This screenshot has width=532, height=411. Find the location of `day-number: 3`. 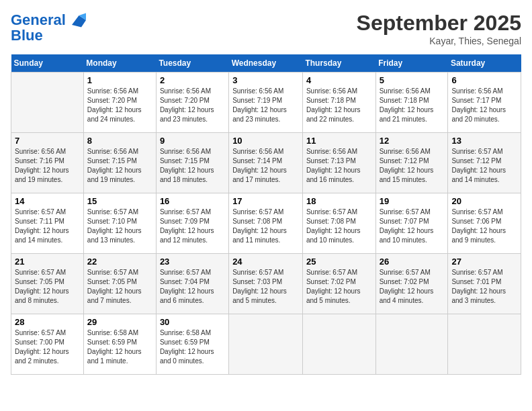

day-number: 3 is located at coordinates (266, 81).